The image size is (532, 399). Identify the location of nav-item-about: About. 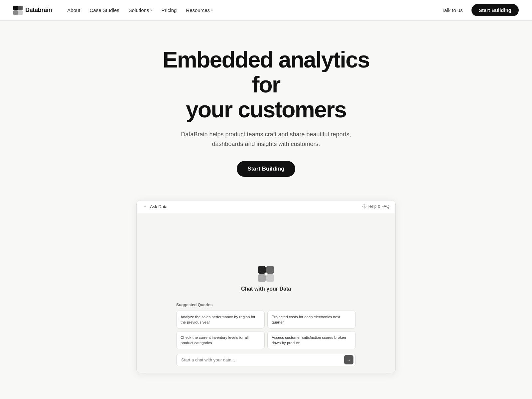
(74, 10).